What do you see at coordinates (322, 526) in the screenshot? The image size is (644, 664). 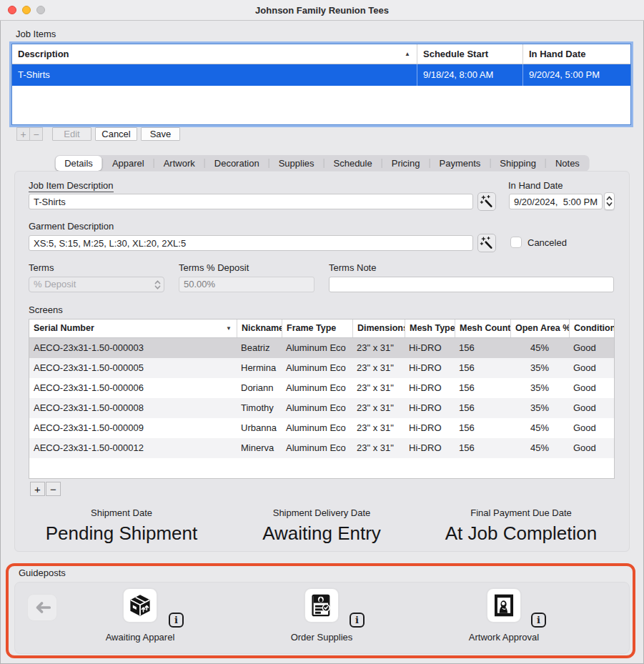 I see `shipment-delivery-date-status: Shipment Delivery Date Awaiting Entry` at bounding box center [322, 526].